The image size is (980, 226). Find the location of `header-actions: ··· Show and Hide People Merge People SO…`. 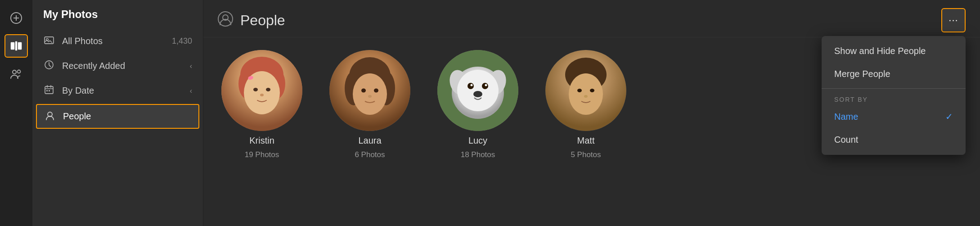

header-actions: ··· Show and Hide People Merge People SO… is located at coordinates (953, 20).